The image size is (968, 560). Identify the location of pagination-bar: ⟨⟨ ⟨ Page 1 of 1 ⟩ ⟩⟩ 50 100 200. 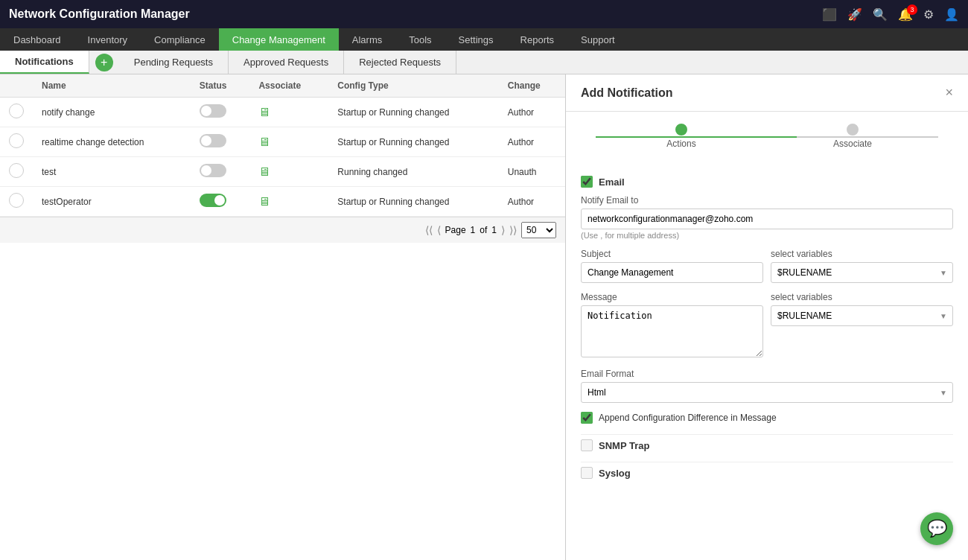
(283, 229).